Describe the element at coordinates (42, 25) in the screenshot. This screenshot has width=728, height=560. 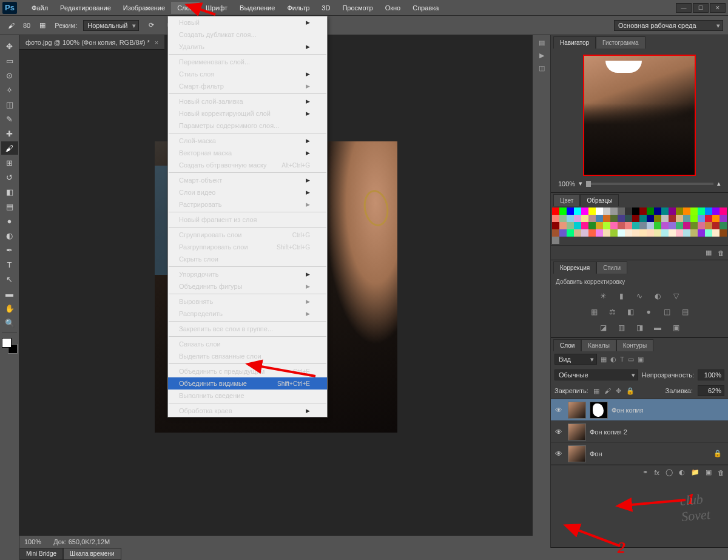
I see `brush-panel-icon: ▦` at that location.